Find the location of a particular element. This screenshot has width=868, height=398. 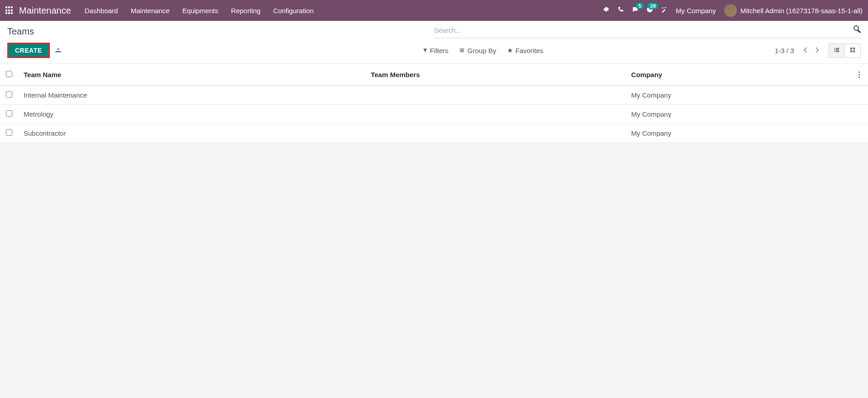

debug-icon is located at coordinates (606, 10).